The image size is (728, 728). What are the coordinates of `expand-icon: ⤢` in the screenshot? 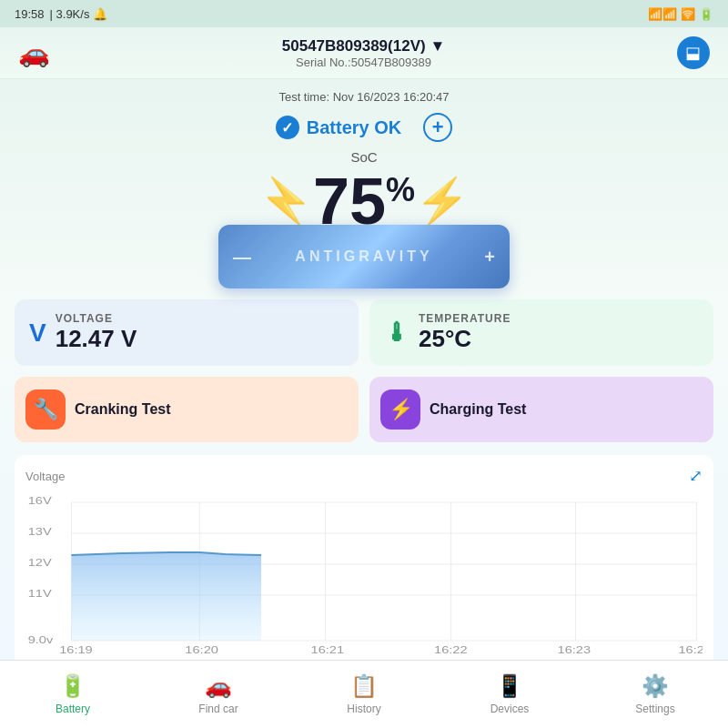 It's located at (695, 476).